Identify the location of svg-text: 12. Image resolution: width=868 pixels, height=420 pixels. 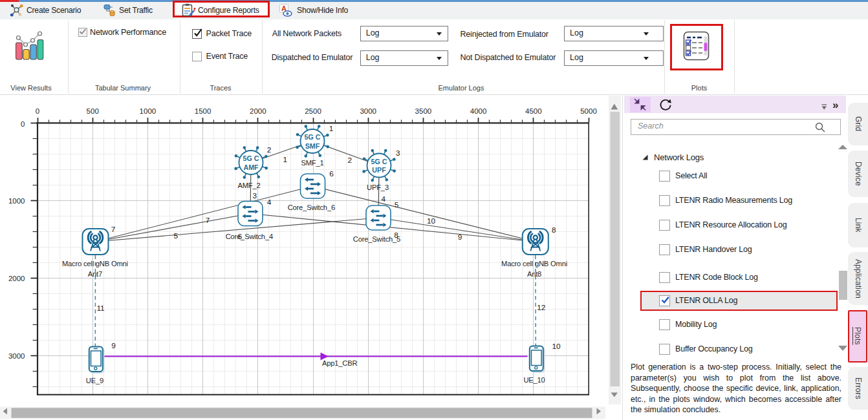
(541, 308).